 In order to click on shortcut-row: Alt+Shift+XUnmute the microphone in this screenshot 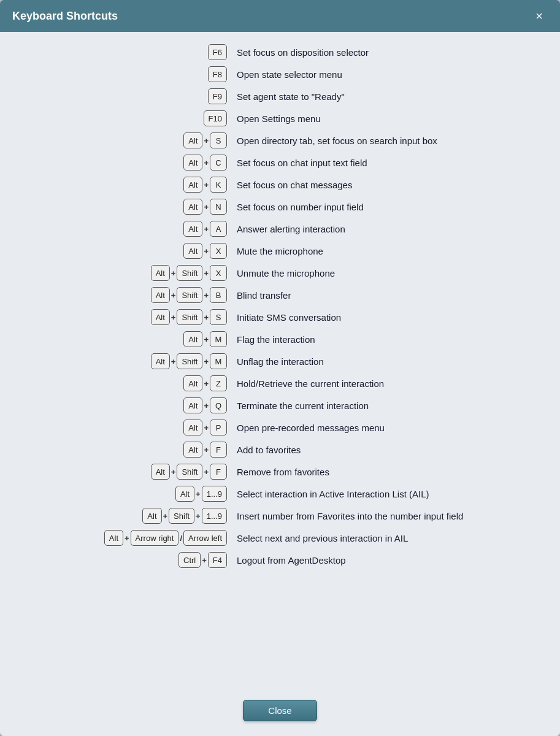, I will do `click(280, 273)`.